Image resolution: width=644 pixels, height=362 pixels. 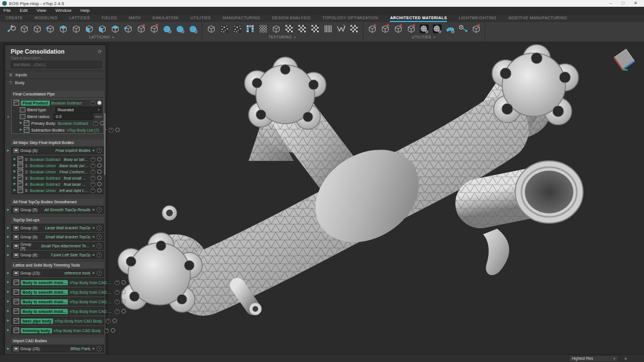 What do you see at coordinates (263, 28) in the screenshot?
I see `dot-pattern-icon` at bounding box center [263, 28].